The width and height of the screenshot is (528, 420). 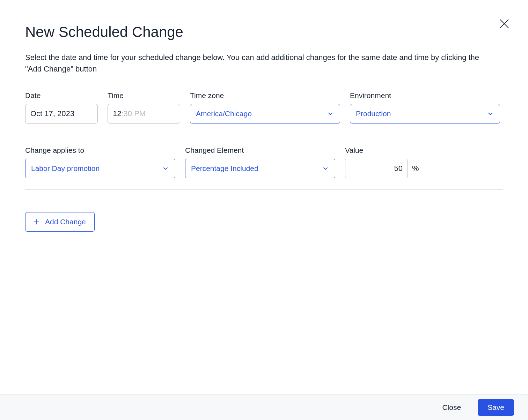 What do you see at coordinates (416, 168) in the screenshot?
I see `value-suffix: %` at bounding box center [416, 168].